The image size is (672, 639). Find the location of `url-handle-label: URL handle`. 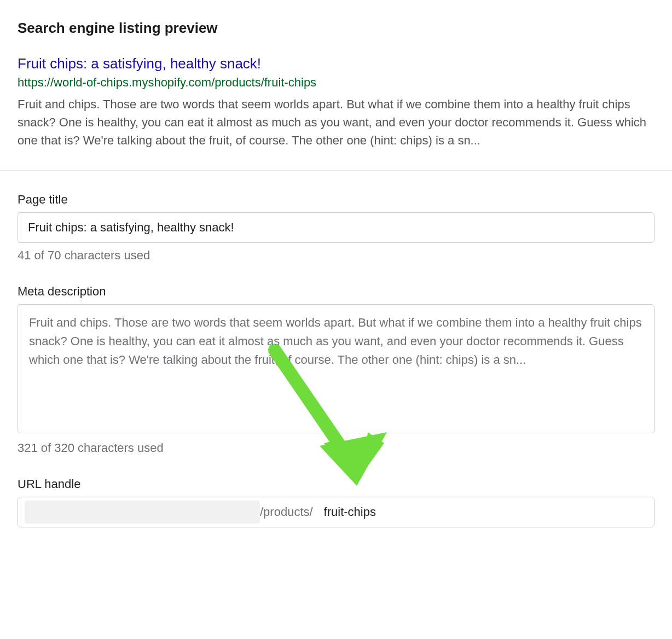

url-handle-label: URL handle is located at coordinates (336, 484).